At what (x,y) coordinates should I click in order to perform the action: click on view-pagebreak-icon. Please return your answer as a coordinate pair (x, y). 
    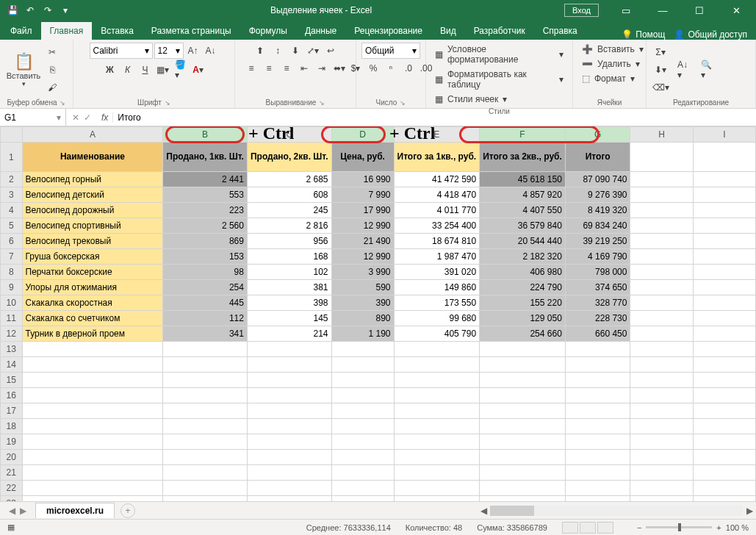
    Looking at the image, I should click on (605, 528).